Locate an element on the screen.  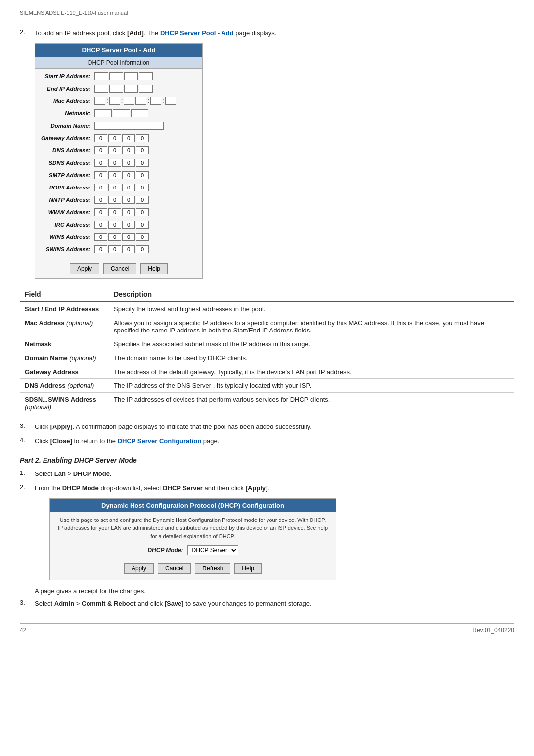
domain-name-input is located at coordinates (129, 126).